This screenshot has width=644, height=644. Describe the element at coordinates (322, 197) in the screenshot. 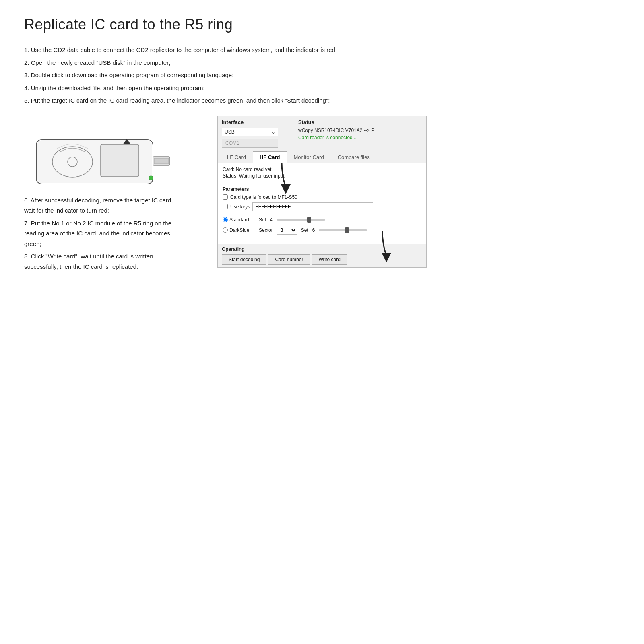

I see `mf1-checkbox-row: Card type is forced to MF1-S50` at that location.